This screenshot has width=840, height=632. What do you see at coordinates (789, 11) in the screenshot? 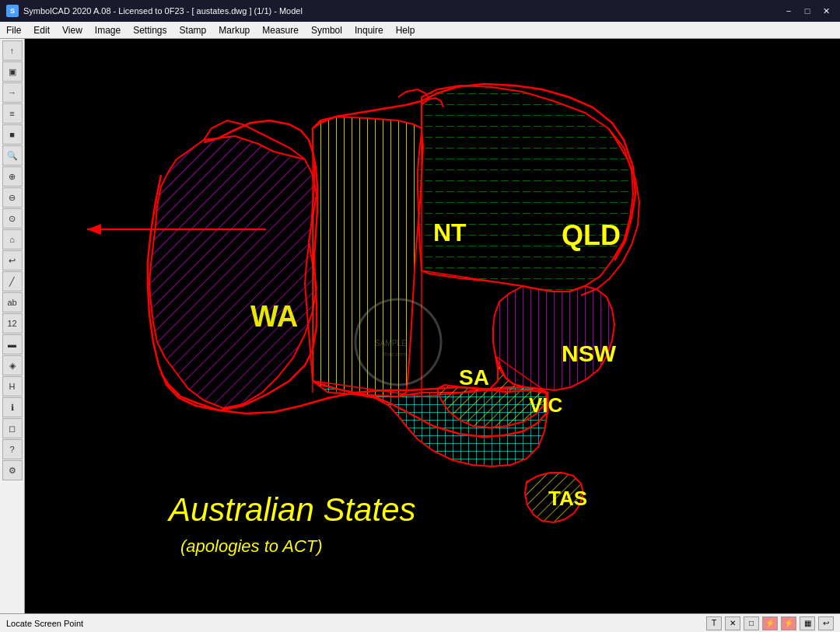
I see `minimize-button: −` at bounding box center [789, 11].